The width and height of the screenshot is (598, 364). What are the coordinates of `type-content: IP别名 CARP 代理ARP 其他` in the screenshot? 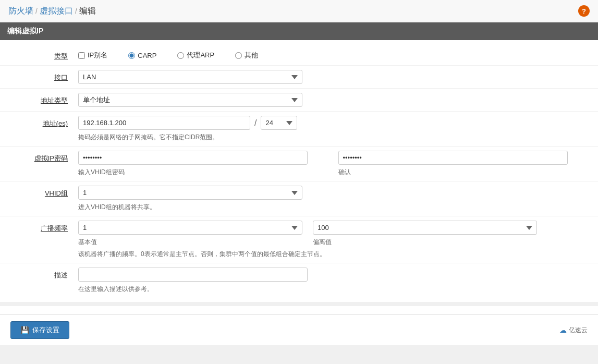 It's located at (333, 54).